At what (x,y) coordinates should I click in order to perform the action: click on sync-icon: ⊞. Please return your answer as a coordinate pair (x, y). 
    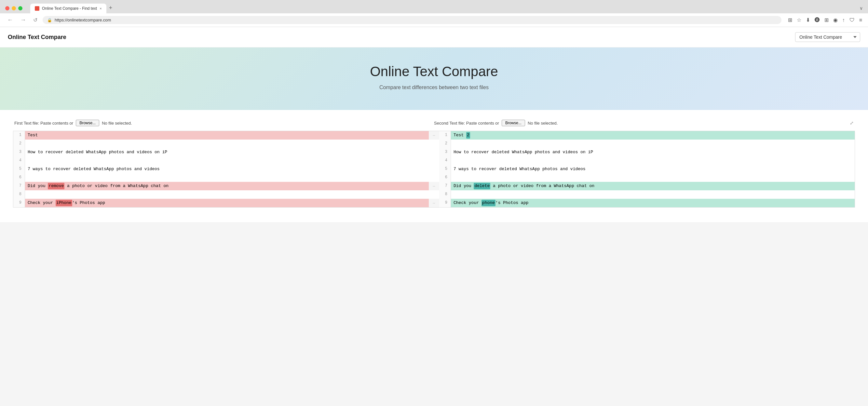
    Looking at the image, I should click on (827, 20).